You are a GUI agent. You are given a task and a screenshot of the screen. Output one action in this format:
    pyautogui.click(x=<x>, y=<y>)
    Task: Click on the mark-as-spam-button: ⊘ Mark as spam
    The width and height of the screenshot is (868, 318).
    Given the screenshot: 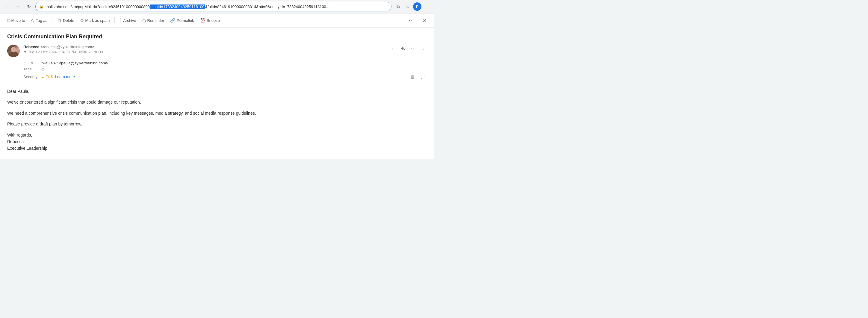 What is the action you would take?
    pyautogui.click(x=95, y=20)
    